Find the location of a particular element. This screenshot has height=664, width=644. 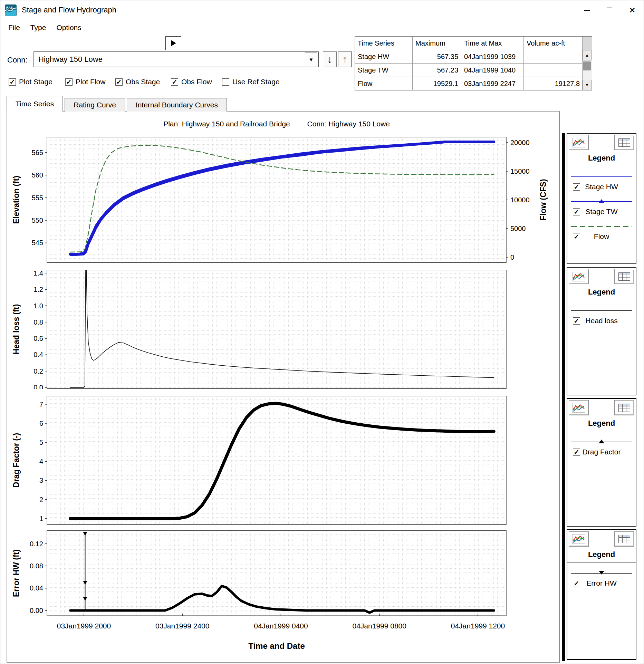

checkbox-label: Plot Stage is located at coordinates (36, 82).